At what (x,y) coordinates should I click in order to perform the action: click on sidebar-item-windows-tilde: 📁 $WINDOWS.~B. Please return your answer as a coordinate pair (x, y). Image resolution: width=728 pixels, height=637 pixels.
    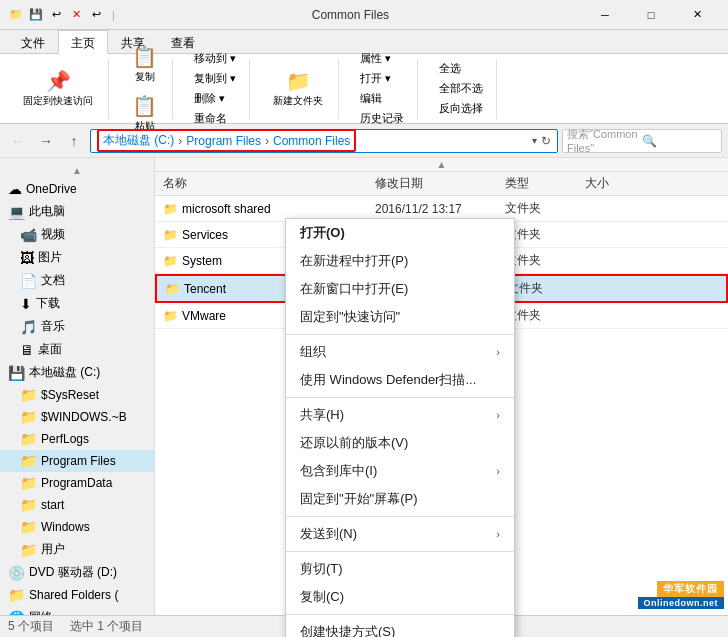
    Looking at the image, I should click on (77, 417).